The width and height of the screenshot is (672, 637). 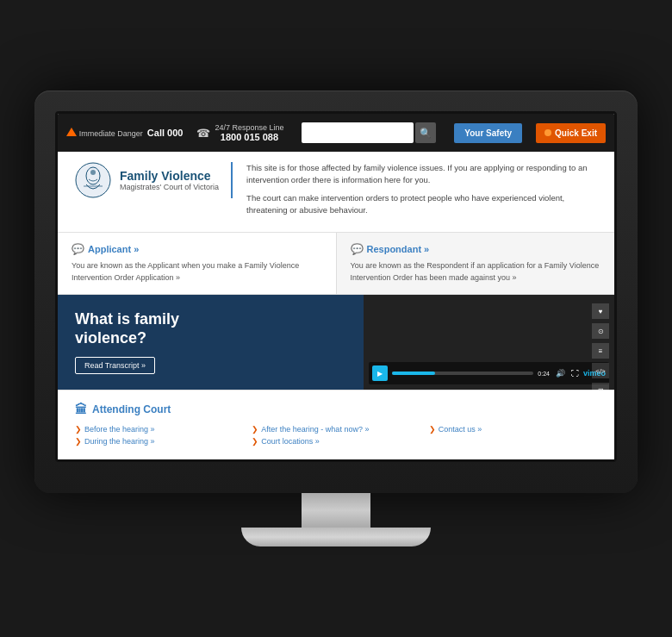 What do you see at coordinates (357, 249) in the screenshot?
I see `comment2-icon: 💬` at bounding box center [357, 249].